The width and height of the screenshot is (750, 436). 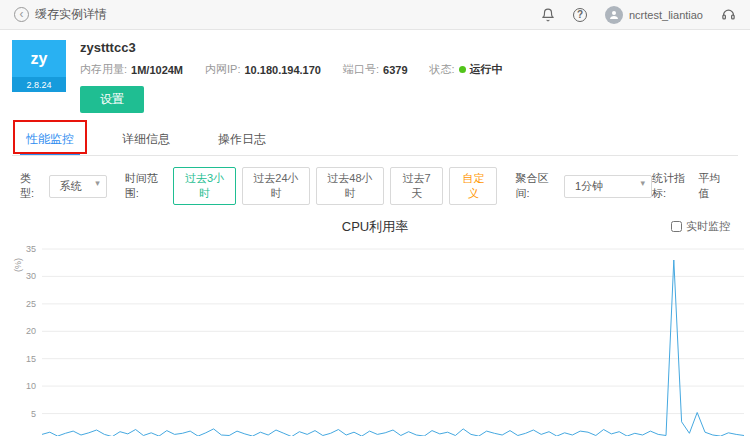 What do you see at coordinates (666, 15) in the screenshot?
I see `username: ncrtest_liantiao` at bounding box center [666, 15].